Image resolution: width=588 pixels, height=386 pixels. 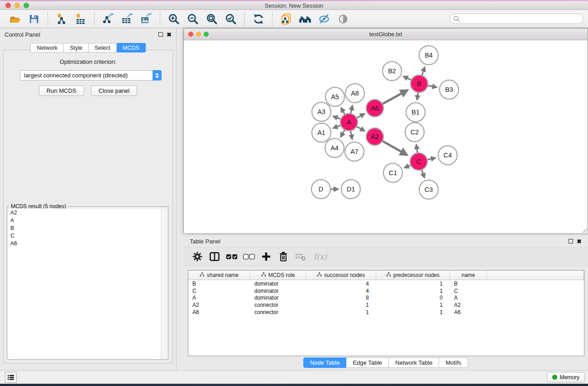 I want to click on node-A2: A2, so click(x=375, y=137).